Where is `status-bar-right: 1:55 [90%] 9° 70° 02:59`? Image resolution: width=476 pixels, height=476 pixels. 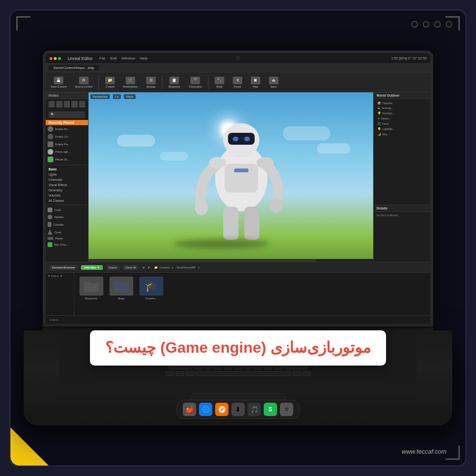
status-bar-right: 1:55 [90%] 9° 70° 02:59 is located at coordinates (409, 58).